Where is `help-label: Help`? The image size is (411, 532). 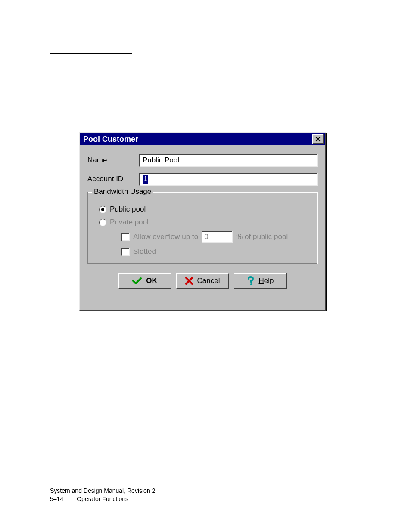 help-label: Help is located at coordinates (266, 281).